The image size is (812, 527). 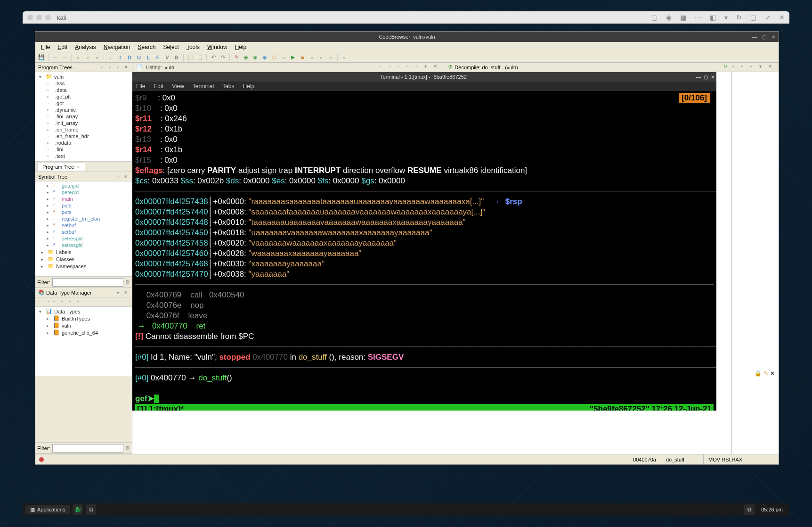 What do you see at coordinates (84, 206) in the screenshot?
I see `symbol-func: ▸fputs` at bounding box center [84, 206].